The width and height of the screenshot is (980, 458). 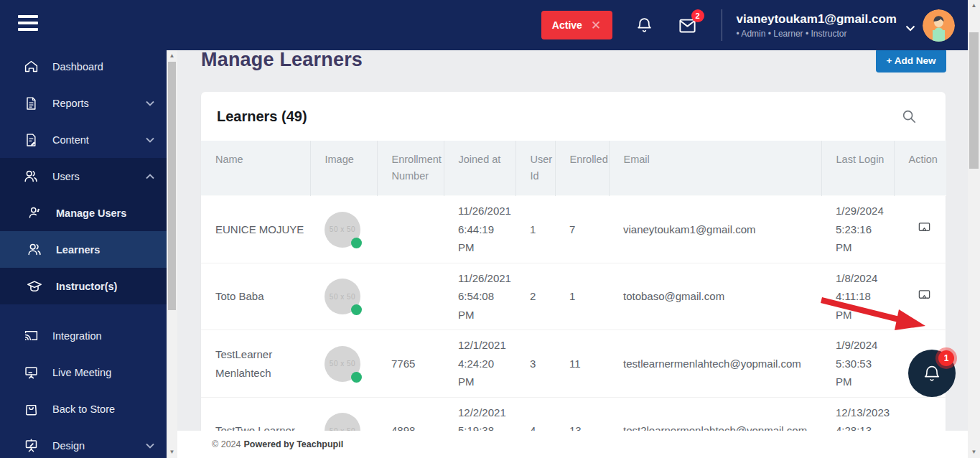 What do you see at coordinates (817, 24) in the screenshot?
I see `user-menu: vianeytoukam1@gmail.com • Admin • Learne…` at bounding box center [817, 24].